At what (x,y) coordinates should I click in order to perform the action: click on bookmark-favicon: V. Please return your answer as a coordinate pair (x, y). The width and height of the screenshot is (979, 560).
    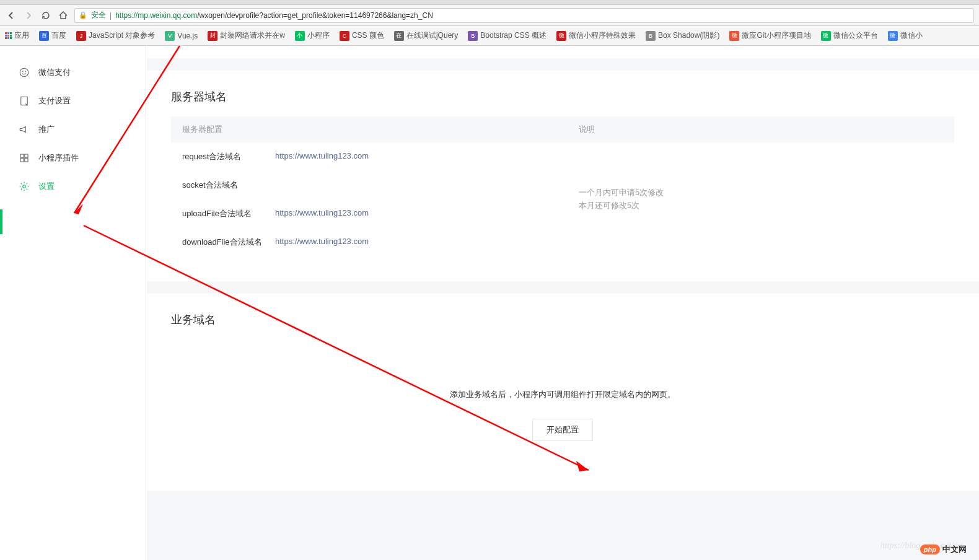
    Looking at the image, I should click on (170, 36).